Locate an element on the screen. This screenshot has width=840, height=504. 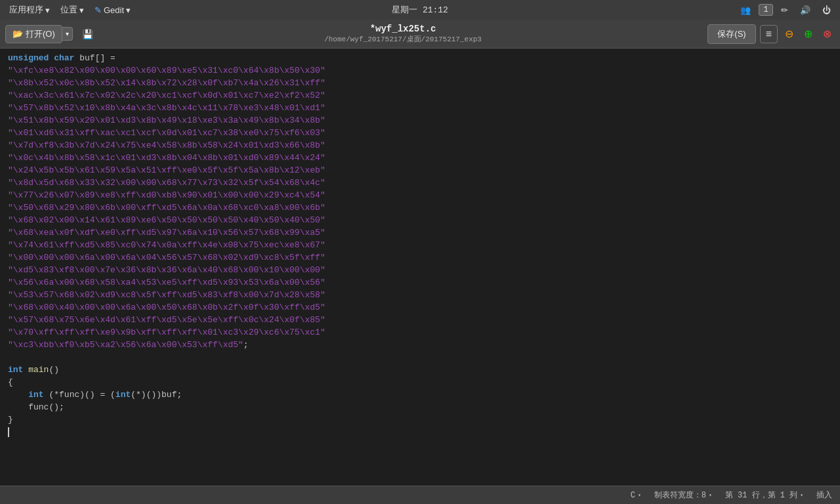
places-menu-button: 位置 ▾ is located at coordinates (72, 10).